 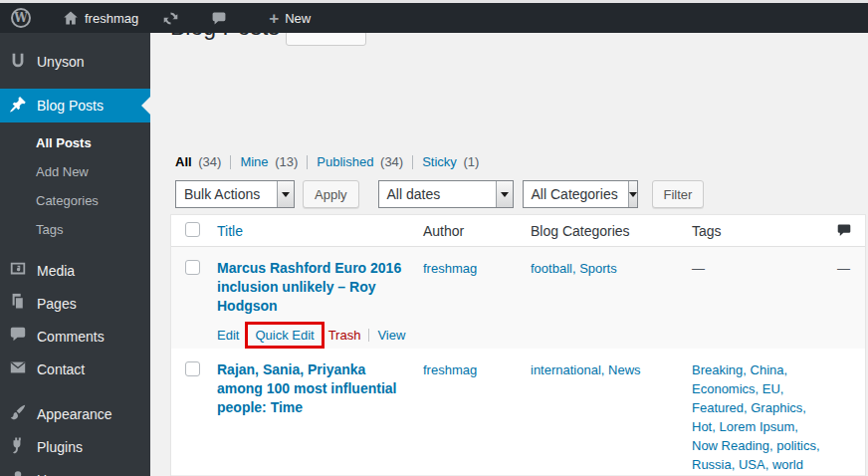 What do you see at coordinates (222, 18) in the screenshot?
I see `admin-comments-menu` at bounding box center [222, 18].